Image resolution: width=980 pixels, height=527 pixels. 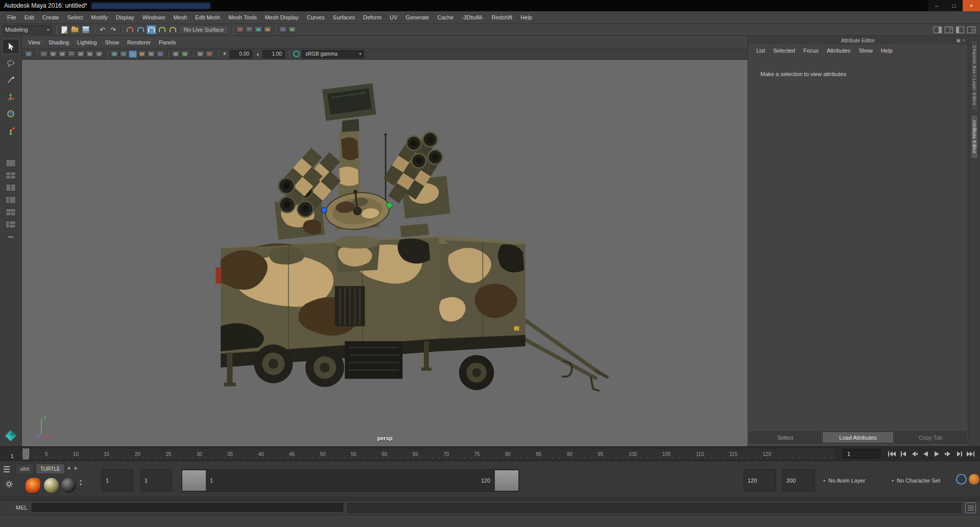 I want to click on scale-tool-button, so click(x=11, y=131).